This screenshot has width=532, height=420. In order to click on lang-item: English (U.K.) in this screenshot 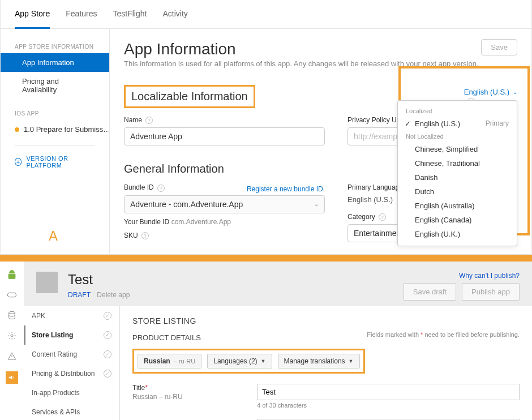, I will do `click(457, 234)`.